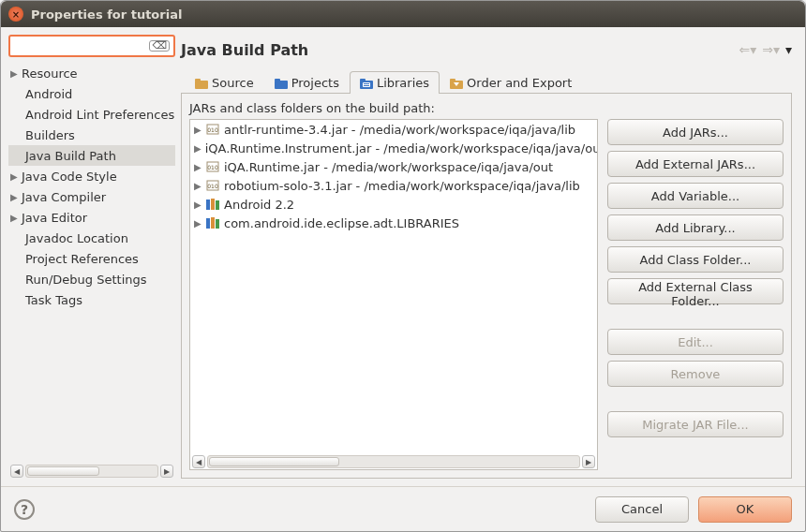 This screenshot has width=806, height=532. Describe the element at coordinates (399, 129) in the screenshot. I see `library-entry-label: antlr-runtime-3.4.jar - /media/work/work…` at that location.